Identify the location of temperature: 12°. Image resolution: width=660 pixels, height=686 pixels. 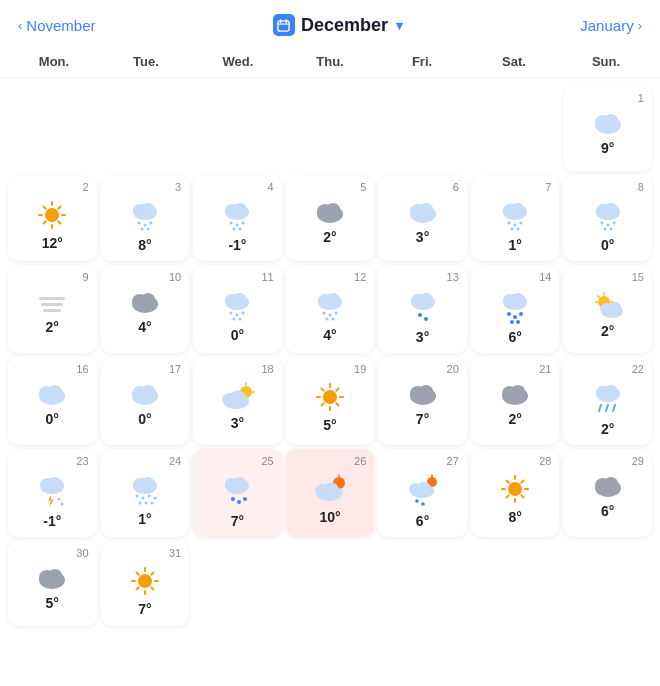
(52, 243).